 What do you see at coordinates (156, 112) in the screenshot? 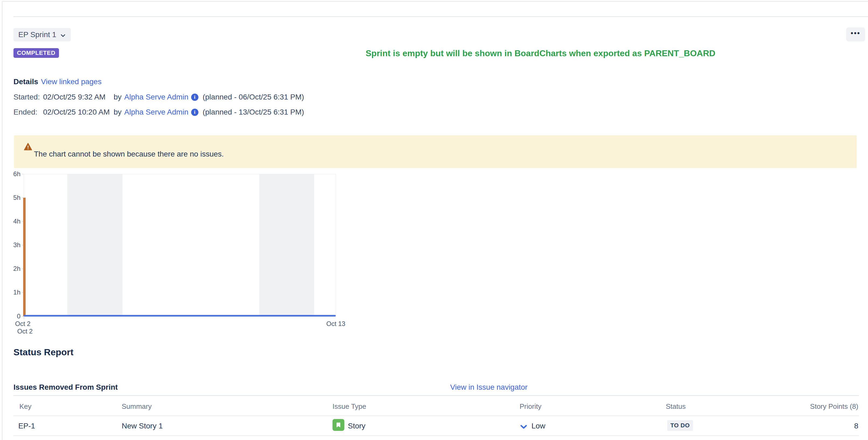
I see `ended-user-link: Alpha Serve Admin` at bounding box center [156, 112].